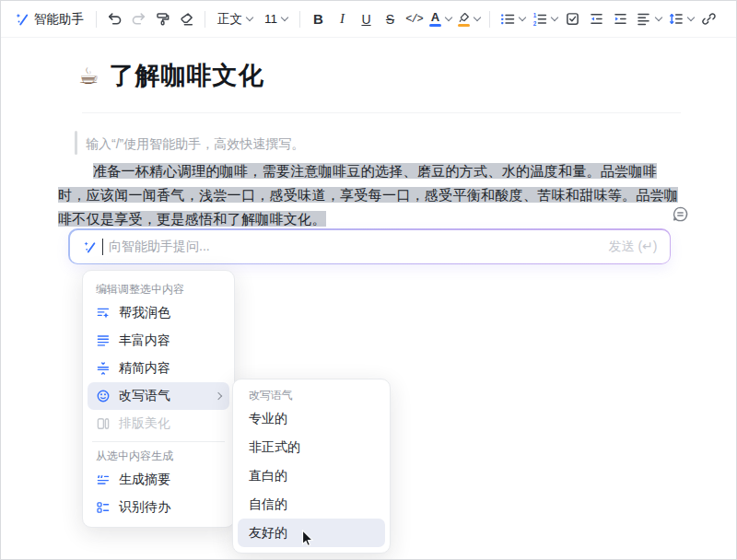 This screenshot has width=737, height=560. What do you see at coordinates (103, 396) in the screenshot?
I see `tone-icon` at bounding box center [103, 396].